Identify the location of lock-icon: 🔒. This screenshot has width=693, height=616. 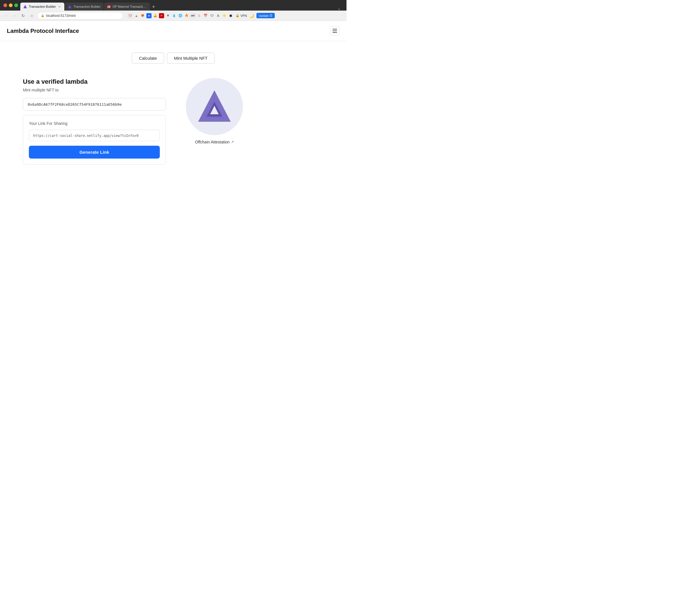
(43, 16).